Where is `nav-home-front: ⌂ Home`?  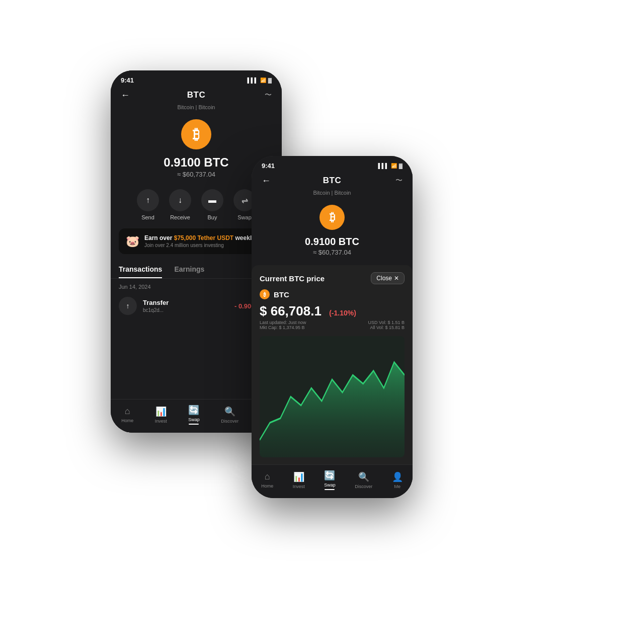 nav-home-front: ⌂ Home is located at coordinates (267, 480).